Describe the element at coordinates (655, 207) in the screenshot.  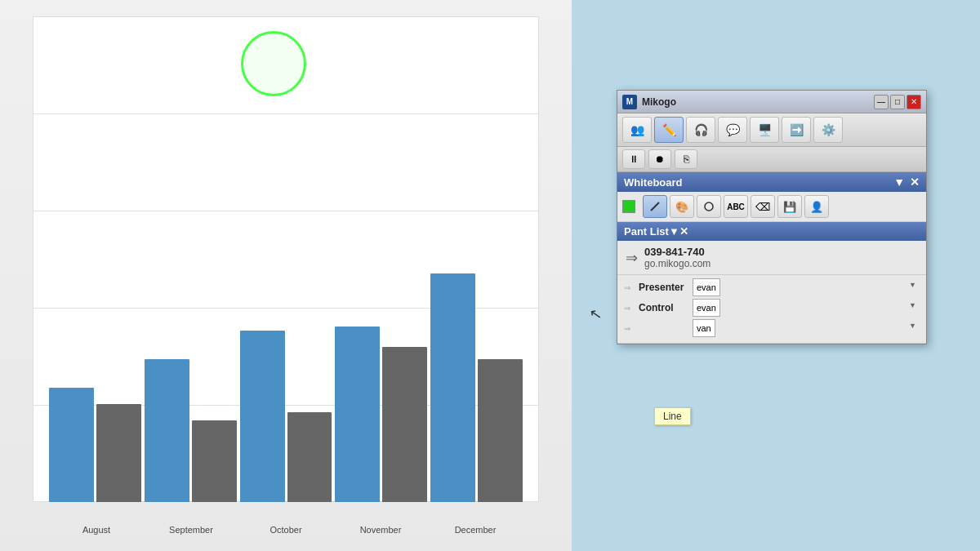
I see `pencil-icon` at that location.